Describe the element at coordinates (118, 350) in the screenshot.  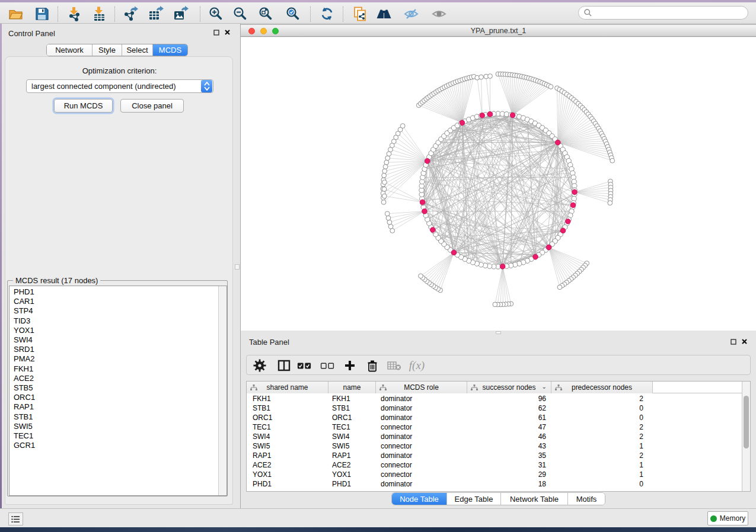
I see `mcds-result-item: SRD1` at that location.